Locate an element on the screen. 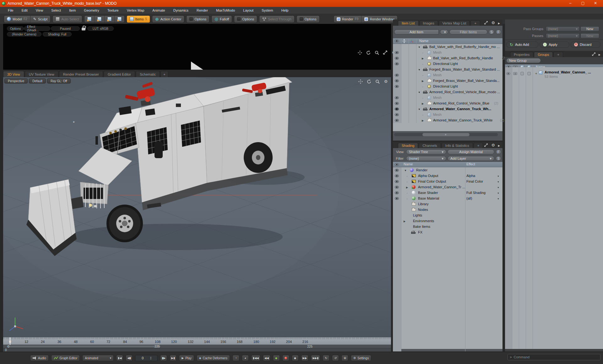  play-button: ▶ Play is located at coordinates (187, 358).